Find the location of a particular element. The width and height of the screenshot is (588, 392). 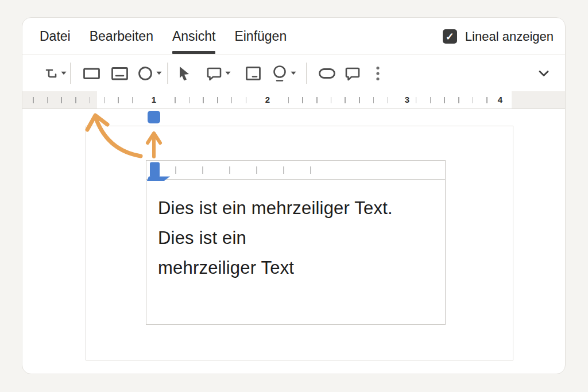

ellipse-tool-button is located at coordinates (149, 73).